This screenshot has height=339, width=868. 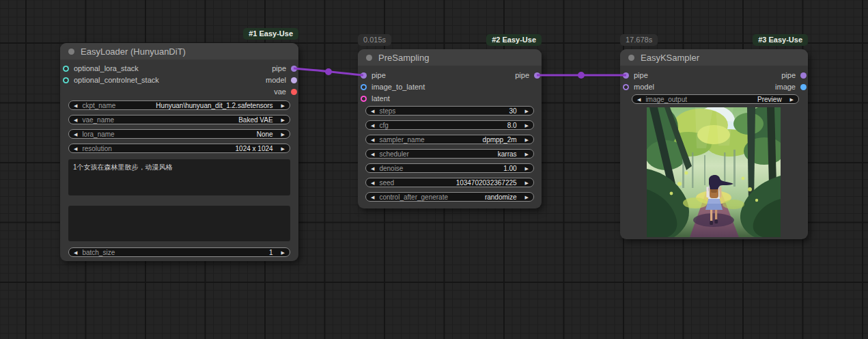 What do you see at coordinates (179, 148) in the screenshot?
I see `widget-resolution: ◀ resolution 1024 x 1024 ▶` at bounding box center [179, 148].